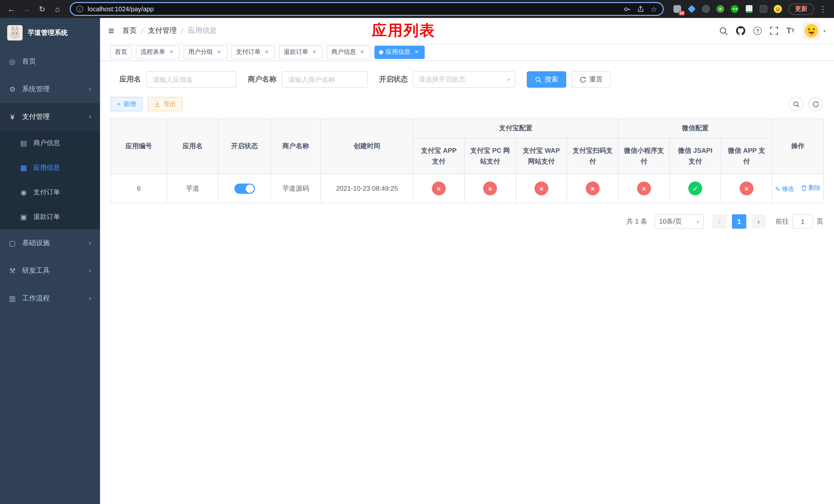 The image size is (834, 504). What do you see at coordinates (157, 104) in the screenshot?
I see `download-icon` at bounding box center [157, 104].